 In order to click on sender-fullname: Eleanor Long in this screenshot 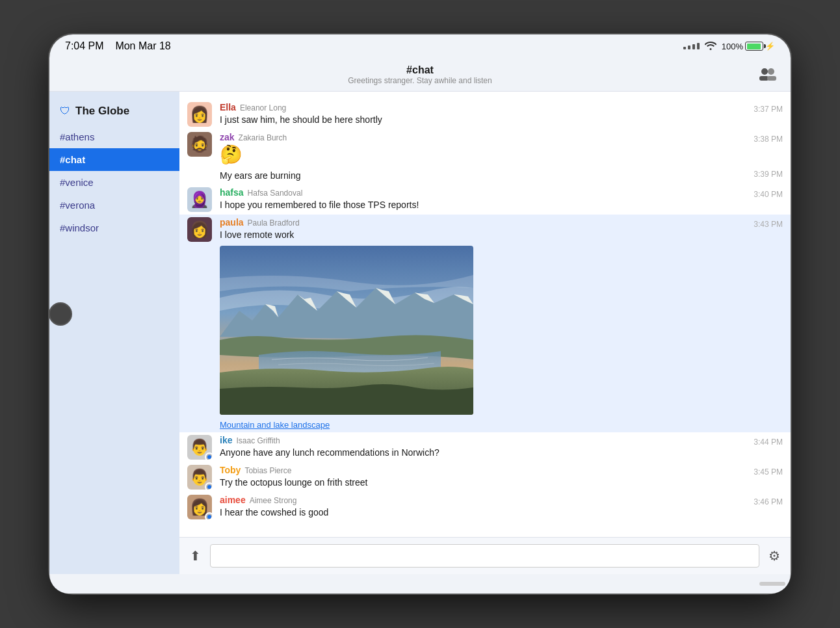, I will do `click(263, 108)`.